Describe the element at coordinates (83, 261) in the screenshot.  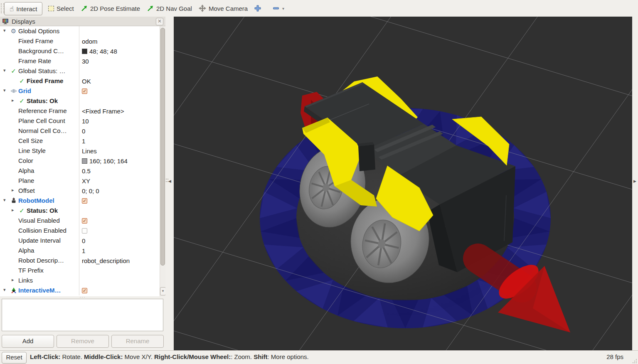
I see `display-property-row: Robot Descrip…robot_description` at that location.